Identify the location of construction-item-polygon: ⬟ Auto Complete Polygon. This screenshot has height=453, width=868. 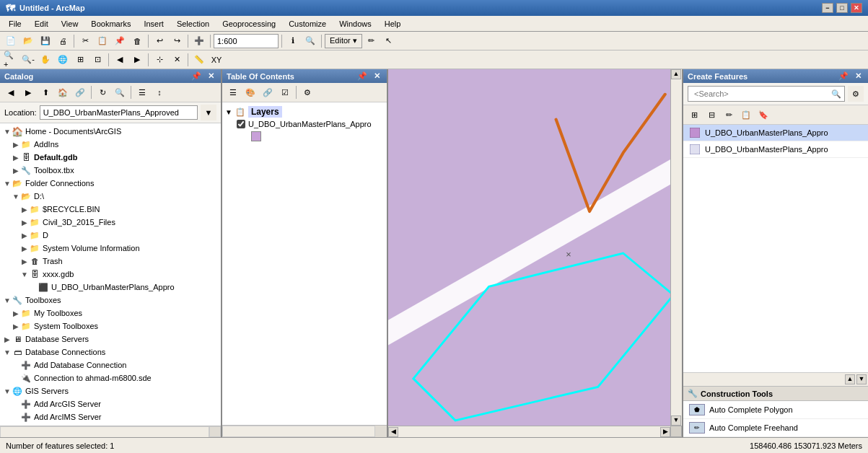
(776, 410).